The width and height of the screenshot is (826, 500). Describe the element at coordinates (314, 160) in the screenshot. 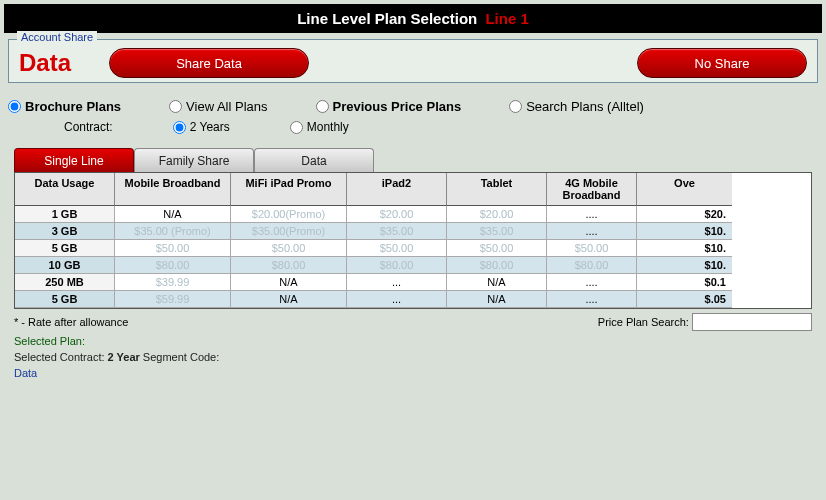

I see `tab-data: Data` at that location.